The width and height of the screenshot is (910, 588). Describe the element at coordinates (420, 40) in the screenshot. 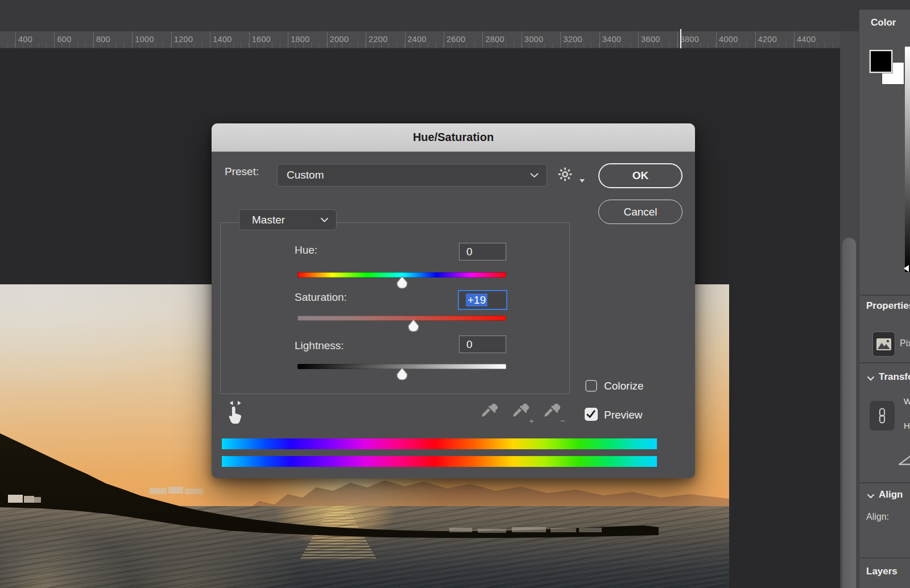

I see `ruler-scale: 4006008001000120014001600180020002200240…` at that location.